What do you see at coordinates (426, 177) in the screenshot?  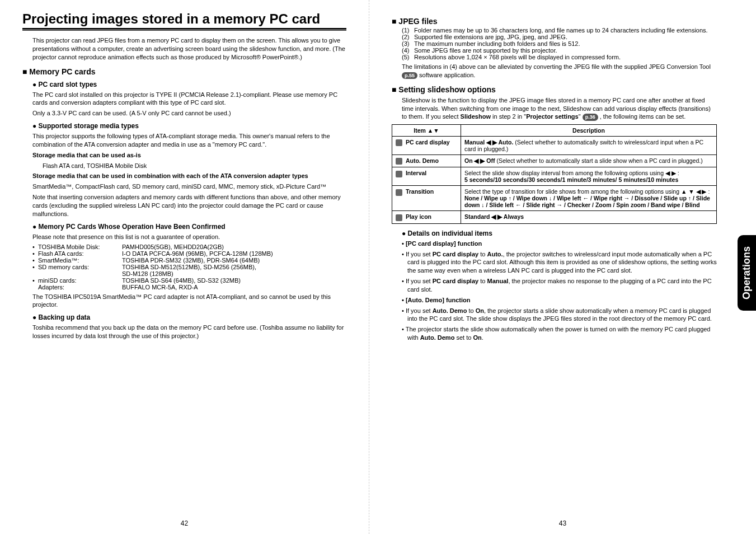 I see `table-cell-item: Interval` at bounding box center [426, 177].